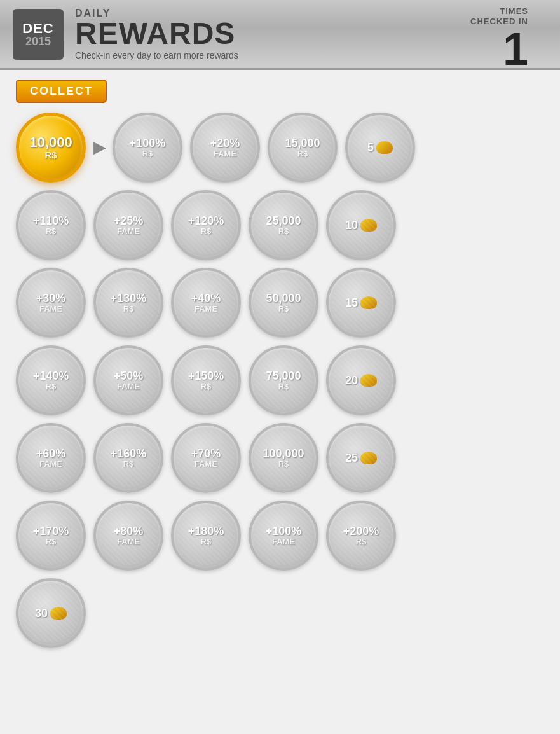 The height and width of the screenshot is (734, 560). Describe the element at coordinates (51, 536) in the screenshot. I see `reward-coin-6-1: +170% R$` at that location.